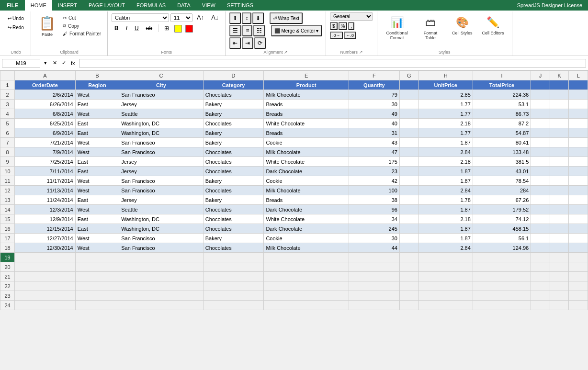 The width and height of the screenshot is (588, 370). What do you see at coordinates (502, 162) in the screenshot?
I see `table-cell: 381.5` at bounding box center [502, 162].